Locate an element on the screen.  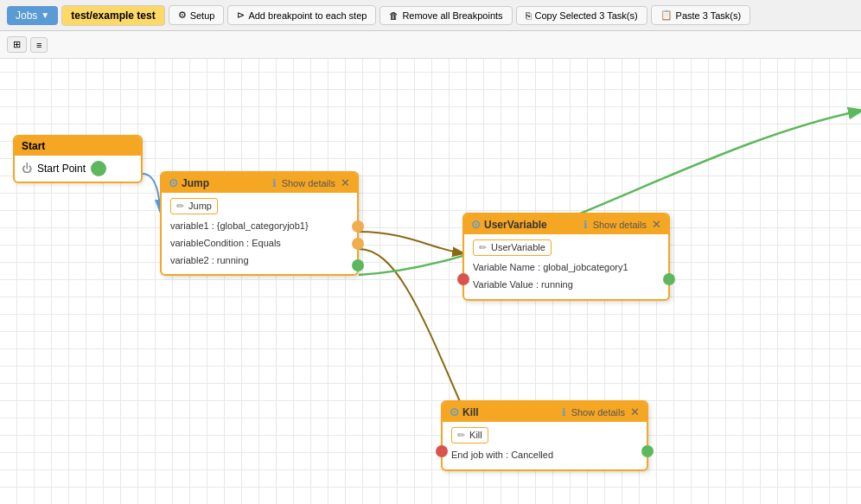
jump-var2-label: variable2 is located at coordinates (190, 260).